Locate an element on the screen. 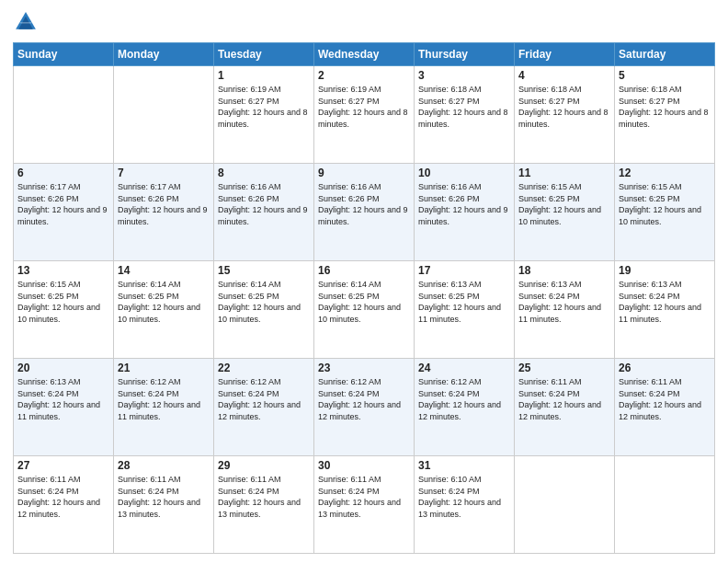  day-info: Sunrise: 6:10 AM Sunset: 6:24 PM Dayligh… is located at coordinates (464, 497).